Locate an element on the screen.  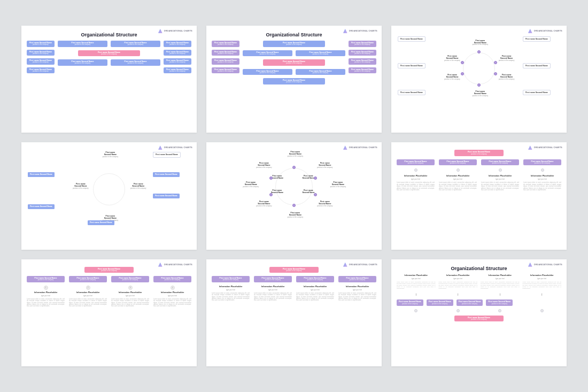
node-row: First name Second Nameposition in the co… is located at coordinates (479, 303).